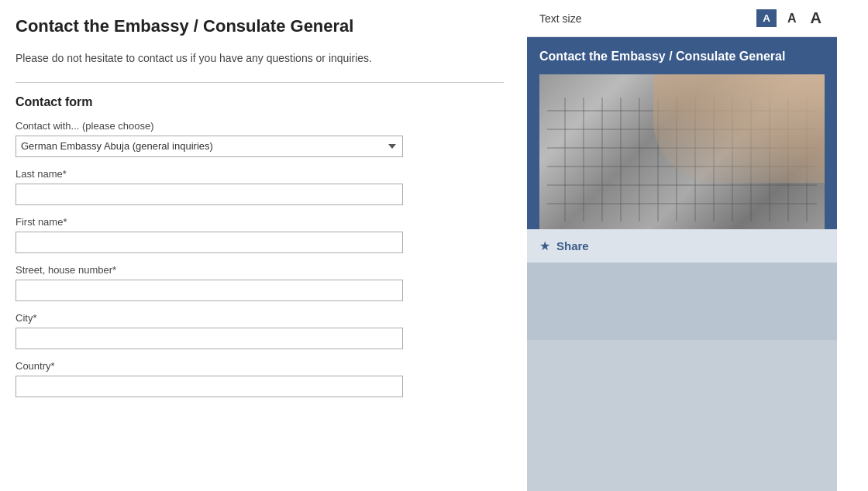 The image size is (868, 491). What do you see at coordinates (260, 59) in the screenshot?
I see `page-description: Please do not hesitate to contact us if …` at bounding box center [260, 59].